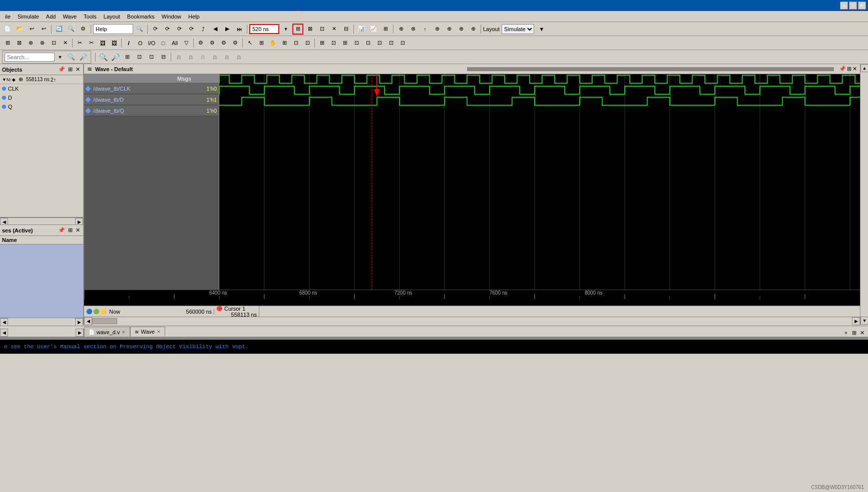 This screenshot has height=492, width=868. Describe the element at coordinates (849, 69) in the screenshot. I see `wave-float: ⊞` at that location.